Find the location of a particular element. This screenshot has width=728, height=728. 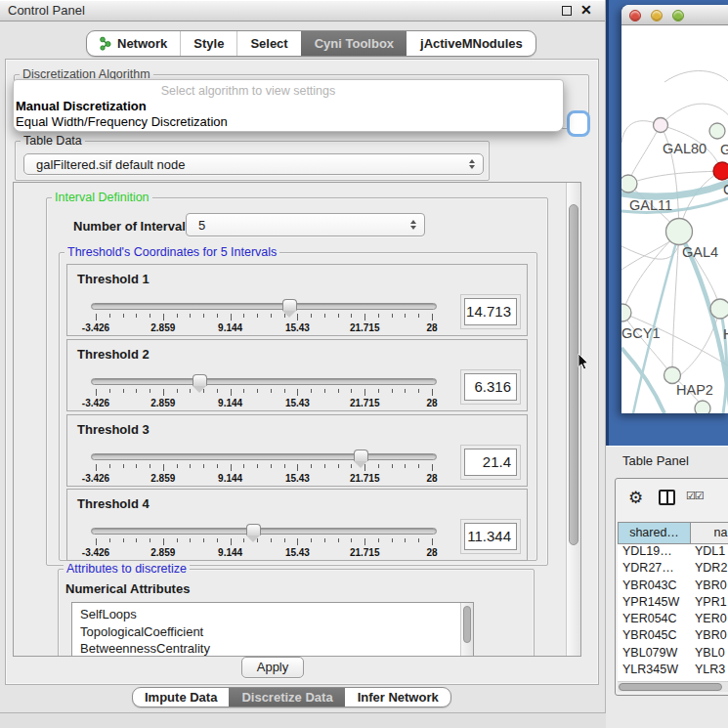

node-label: GCY1 is located at coordinates (641, 333).